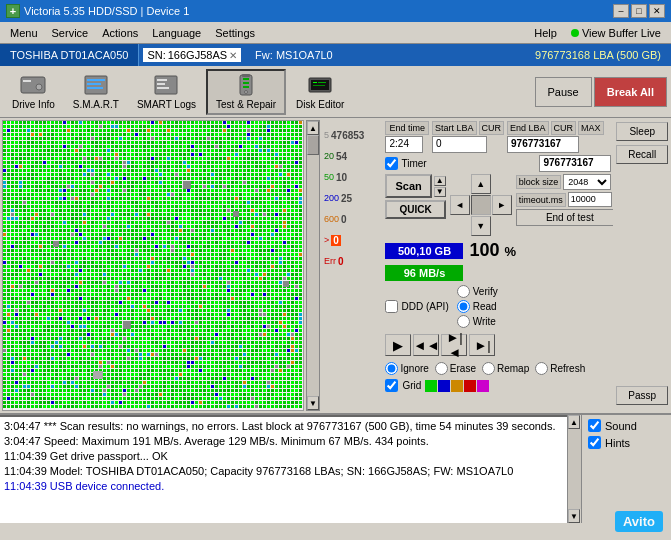  I want to click on hints-checkbox-label: Hints, so click(626, 442).